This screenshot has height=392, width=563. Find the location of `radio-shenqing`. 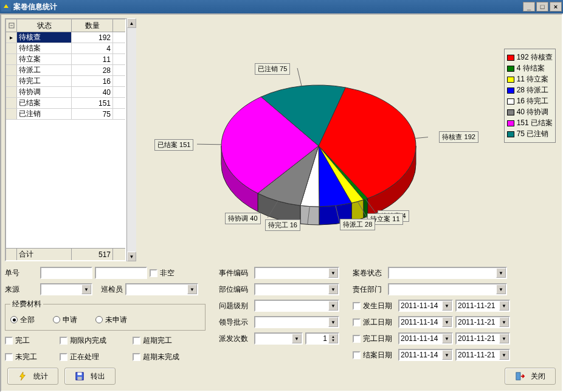

radio-shenqing is located at coordinates (57, 320).